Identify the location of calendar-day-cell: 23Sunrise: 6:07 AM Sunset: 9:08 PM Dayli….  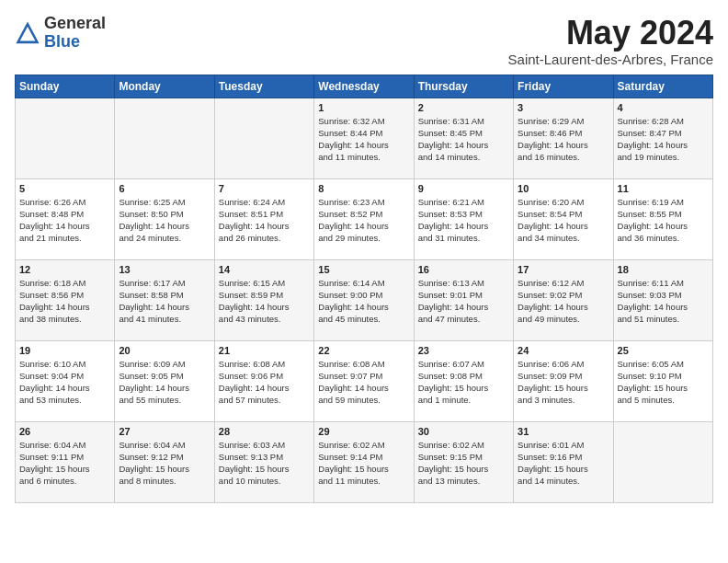
(463, 381).